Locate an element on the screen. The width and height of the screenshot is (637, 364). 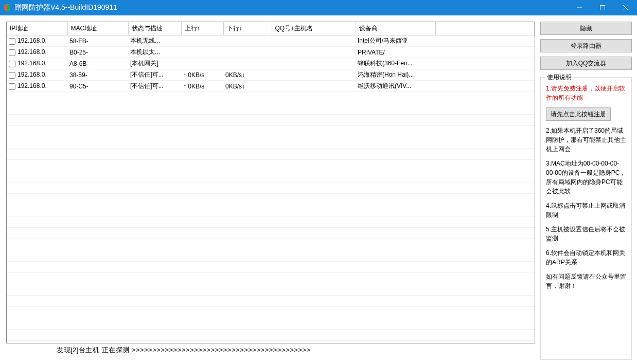
status-text: 发现[2]台主机 正在探测 >>>>>>>>>>>>>>>>>>>>>>>>>>… is located at coordinates (184, 350).